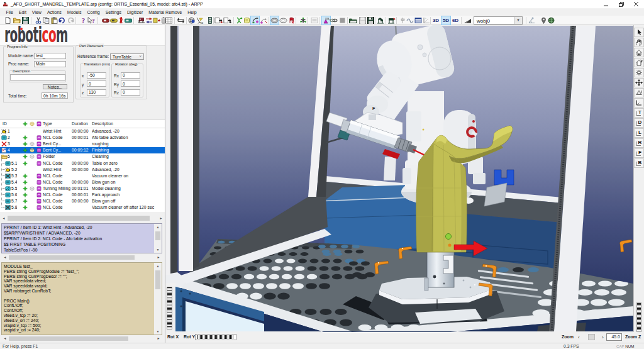 The width and height of the screenshot is (644, 349). Describe the element at coordinates (82, 338) in the screenshot. I see `code-hscrollbar: ◄ ►` at that location.